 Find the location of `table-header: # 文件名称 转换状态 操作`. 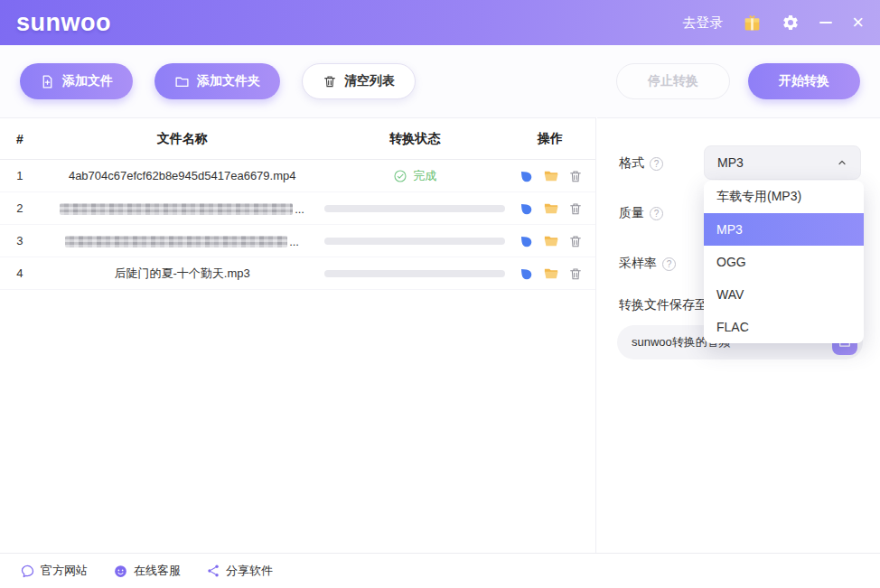

table-header: # 文件名称 转换状态 操作 is located at coordinates (298, 139).